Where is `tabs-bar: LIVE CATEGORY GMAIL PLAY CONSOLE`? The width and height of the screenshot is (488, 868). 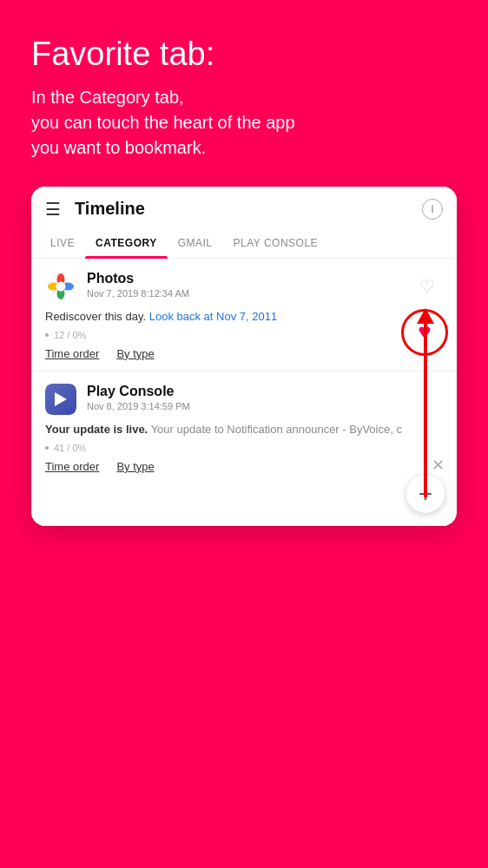 tabs-bar: LIVE CATEGORY GMAIL PLAY CONSOLE is located at coordinates (244, 243).